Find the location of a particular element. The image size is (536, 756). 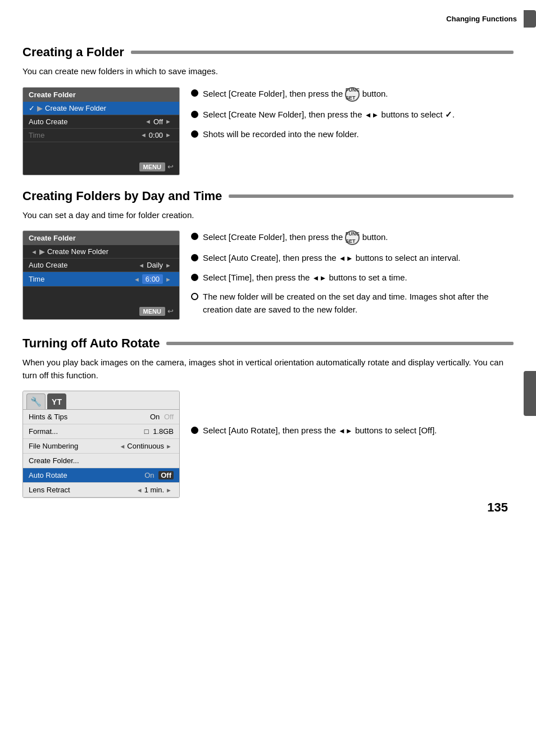

section3-bullets: Select [Auto Rotate], then press the ◄► … is located at coordinates (352, 417).